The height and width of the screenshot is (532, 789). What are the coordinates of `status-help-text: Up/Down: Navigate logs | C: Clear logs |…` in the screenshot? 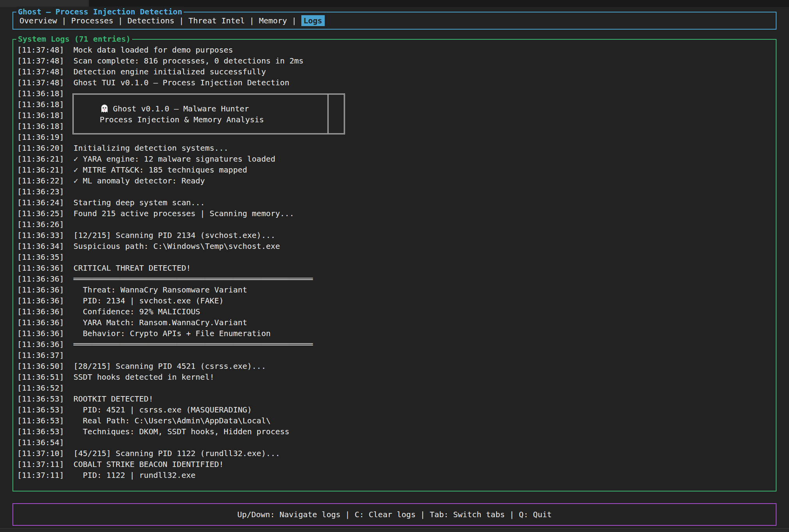 It's located at (394, 514).